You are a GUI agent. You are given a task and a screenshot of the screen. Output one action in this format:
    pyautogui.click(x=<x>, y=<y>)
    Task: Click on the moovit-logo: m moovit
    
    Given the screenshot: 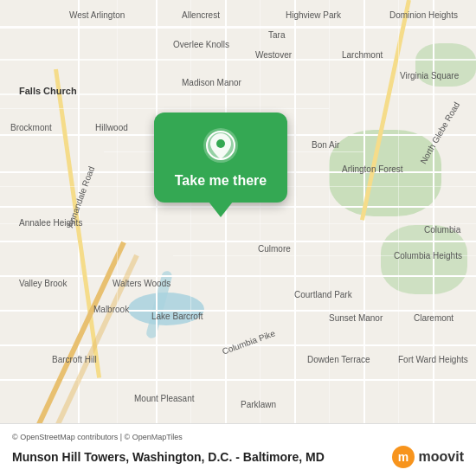 What is the action you would take?
    pyautogui.click(x=428, y=457)
    